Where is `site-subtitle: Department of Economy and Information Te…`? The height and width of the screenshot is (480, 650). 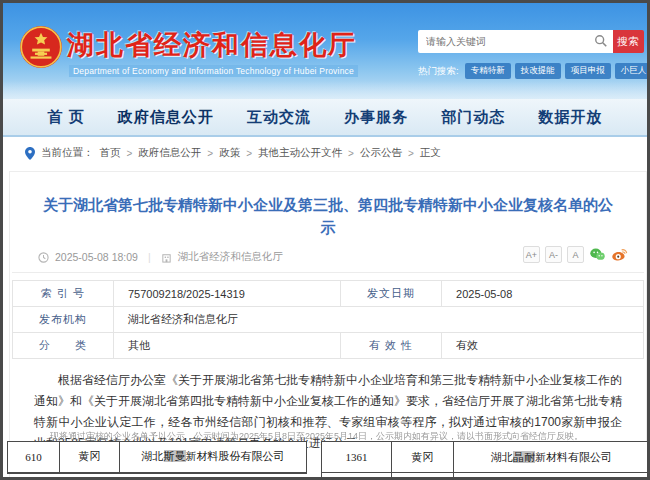
site-subtitle: Department of Economy and Information Te… is located at coordinates (214, 71).